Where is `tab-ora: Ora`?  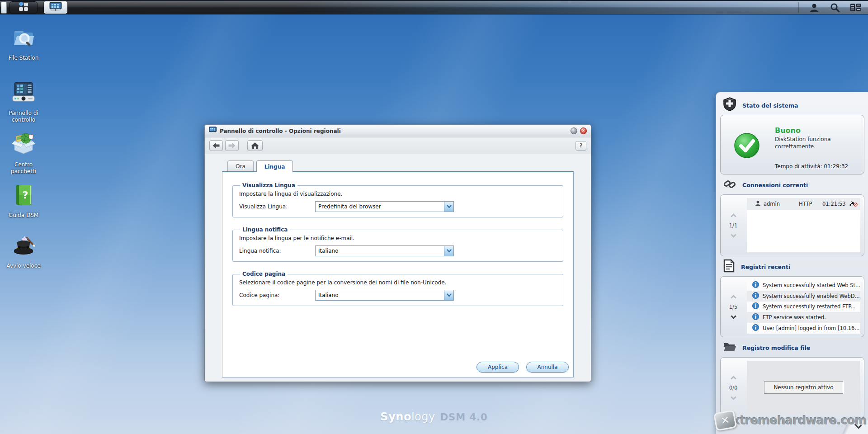
tab-ora: Ora is located at coordinates (241, 166).